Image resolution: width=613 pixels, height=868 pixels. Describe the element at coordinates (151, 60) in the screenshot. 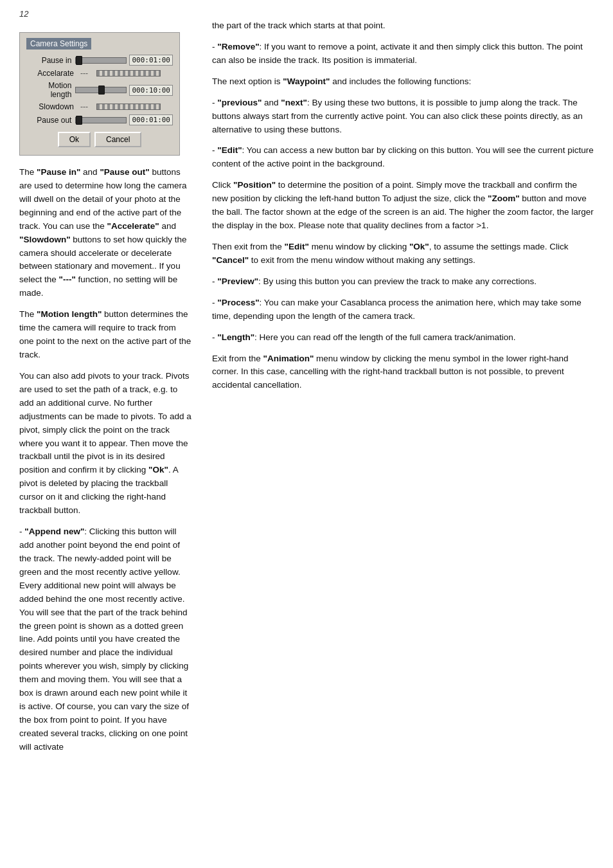

I see `pause-in-value: 000:01:00` at that location.